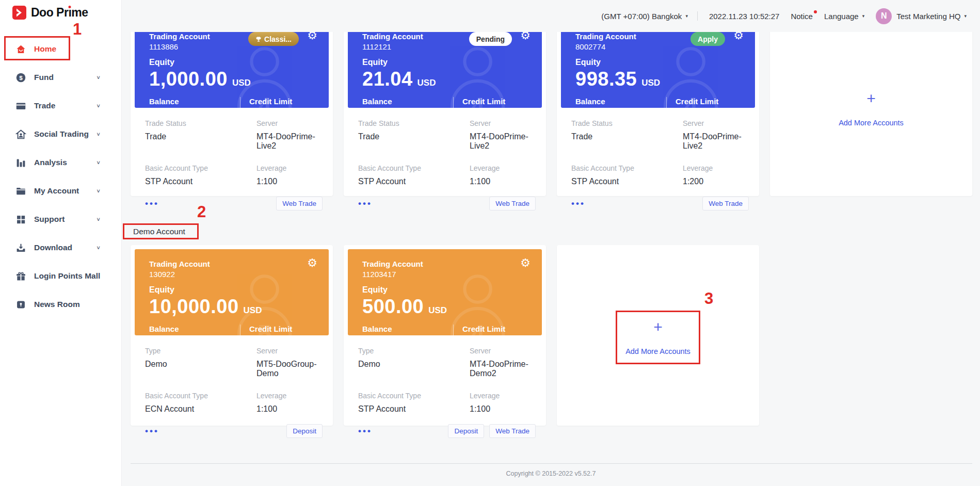 The width and height of the screenshot is (980, 486). Describe the element at coordinates (21, 248) in the screenshot. I see `download-icon` at that location.